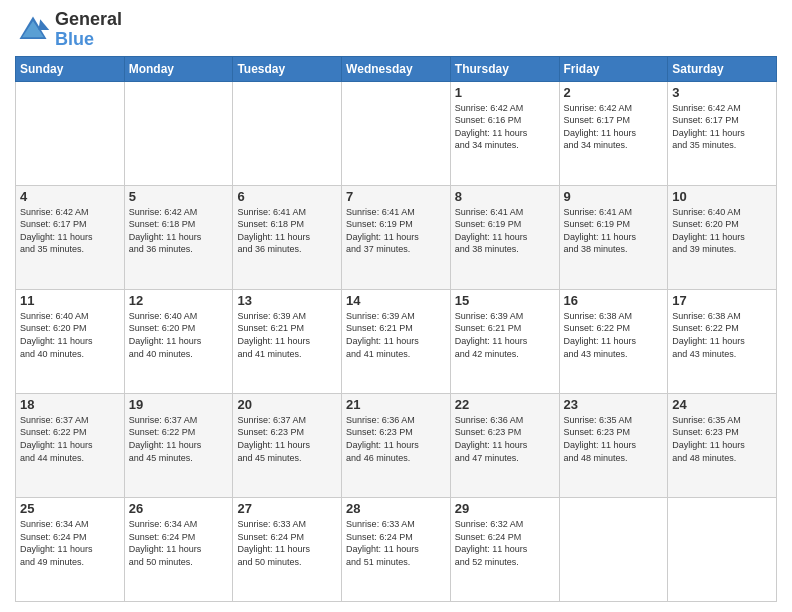 The width and height of the screenshot is (792, 612). What do you see at coordinates (288, 68) in the screenshot?
I see `calendar-header-tuesday: Tuesday` at bounding box center [288, 68].